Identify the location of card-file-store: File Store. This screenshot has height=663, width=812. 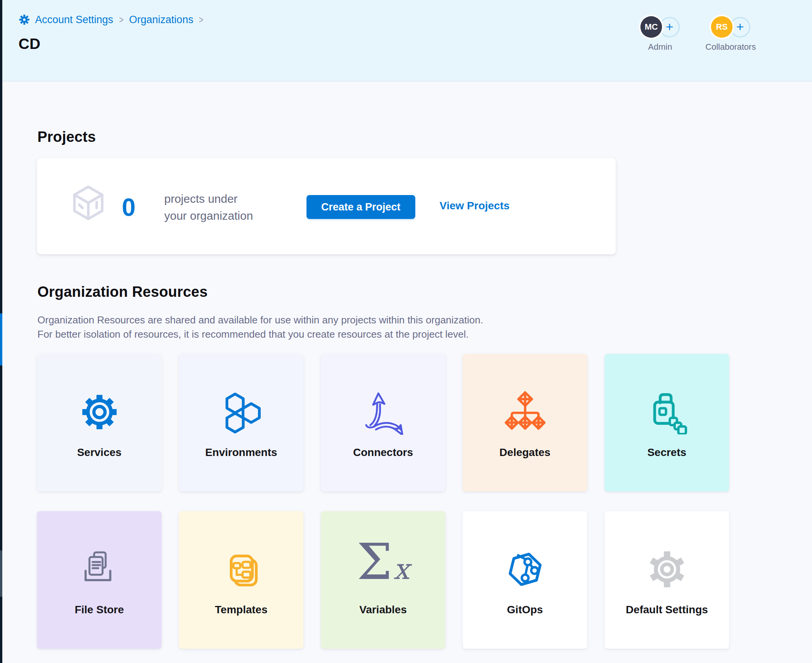
(99, 580).